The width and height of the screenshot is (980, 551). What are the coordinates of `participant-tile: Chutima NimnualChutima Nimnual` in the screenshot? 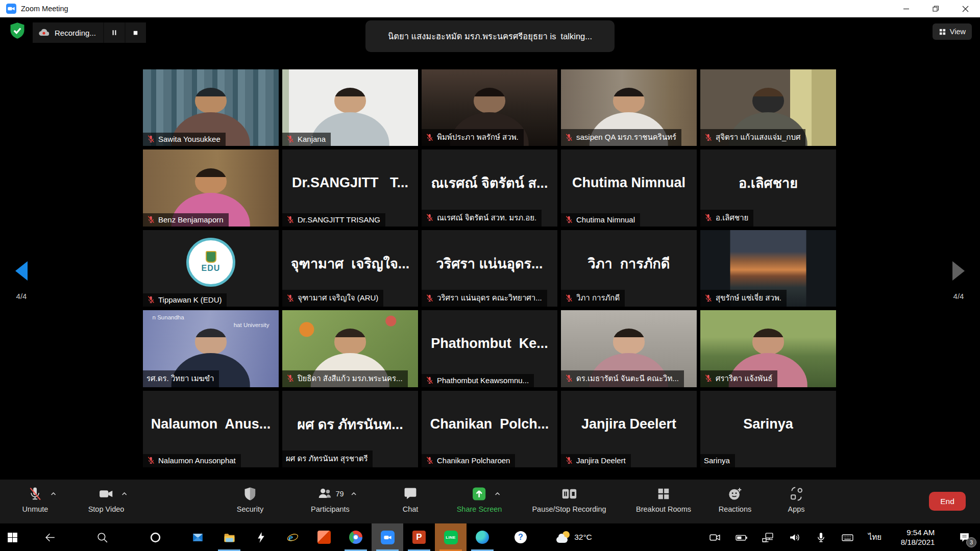 It's located at (629, 188).